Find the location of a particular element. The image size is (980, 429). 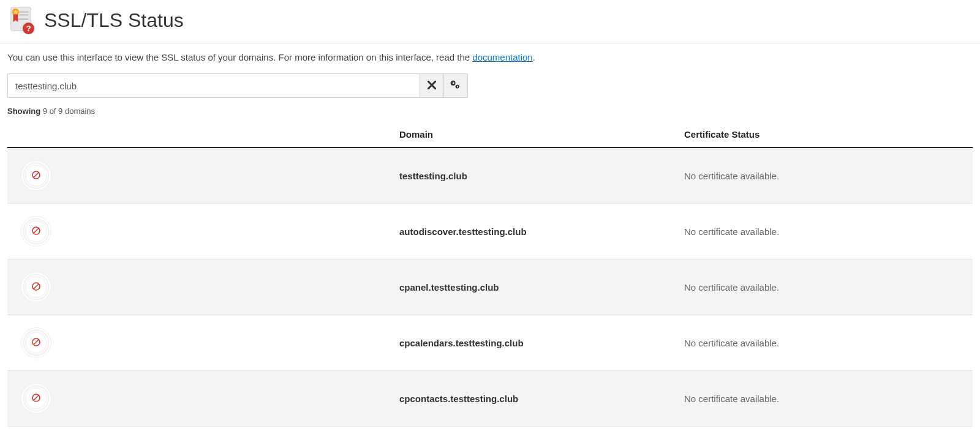

ssl-status-icon: ? is located at coordinates (21, 20).